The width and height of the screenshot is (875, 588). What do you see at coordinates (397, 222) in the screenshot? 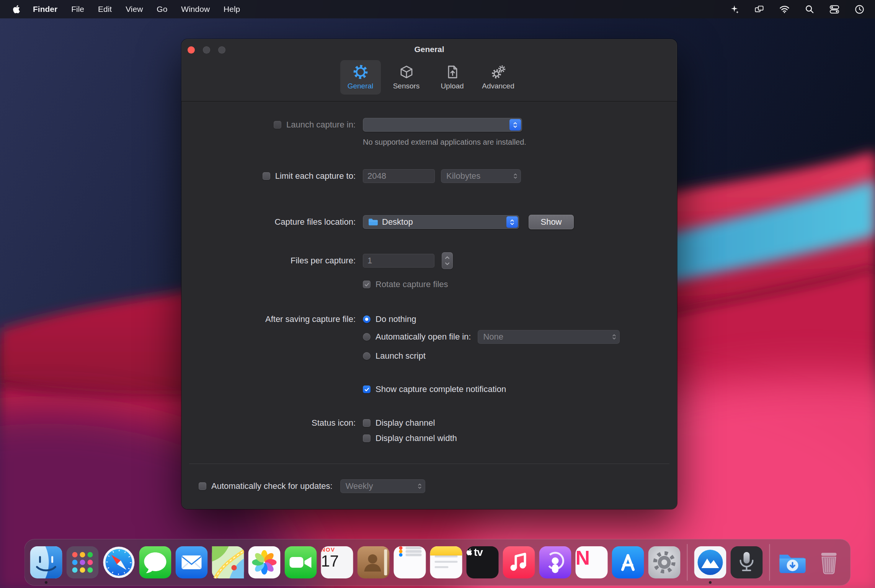
I see `capture-location-value: Desktop` at bounding box center [397, 222].